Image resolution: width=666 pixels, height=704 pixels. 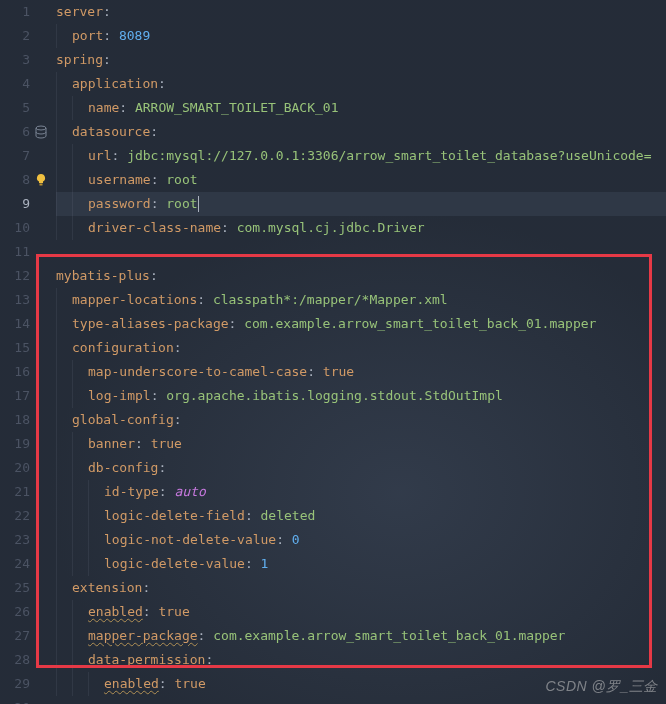 What do you see at coordinates (361, 660) in the screenshot?
I see `code-line: data-permission:` at bounding box center [361, 660].